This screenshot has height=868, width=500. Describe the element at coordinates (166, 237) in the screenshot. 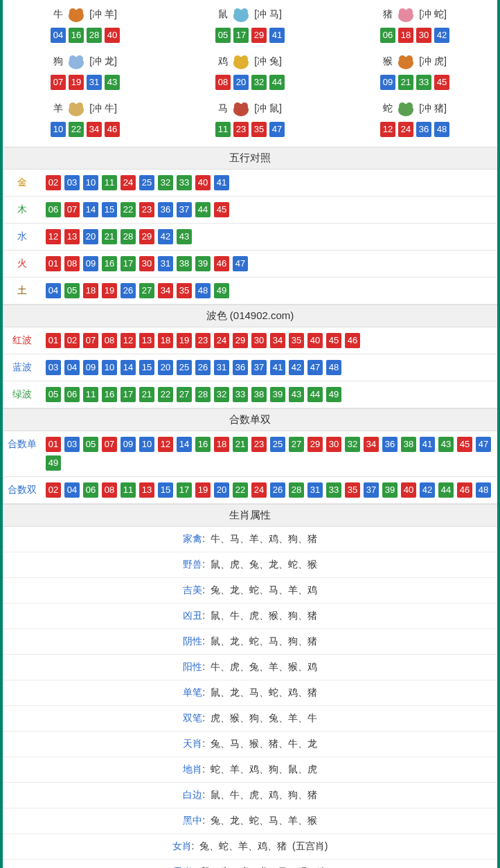

I see `number-ball: 42` at that location.